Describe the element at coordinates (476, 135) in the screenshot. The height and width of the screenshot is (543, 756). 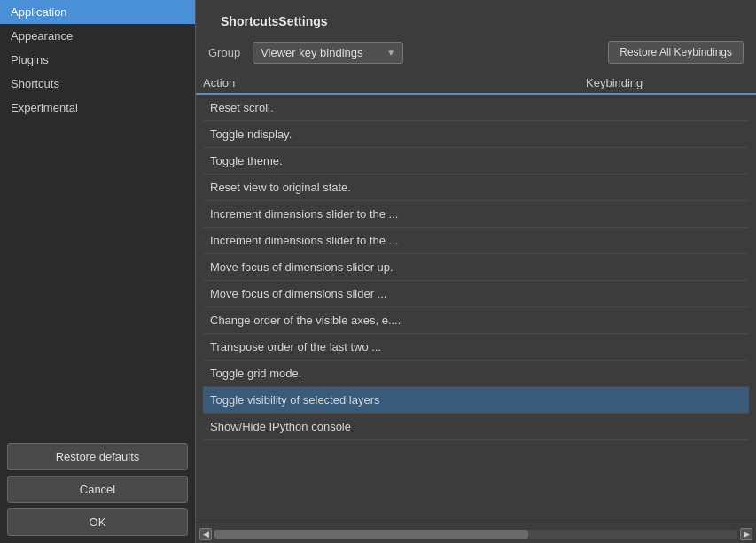
I see `table-row: Toggle ndisplay.` at that location.